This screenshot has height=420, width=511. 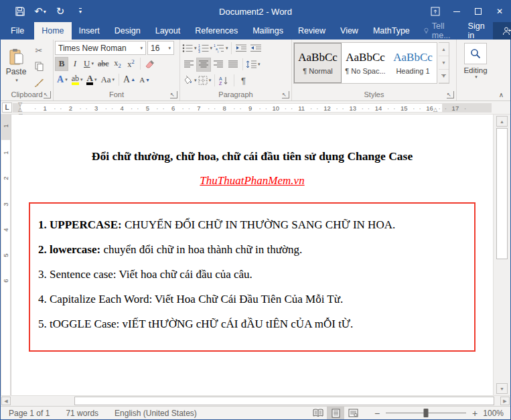 I want to click on align-center-button, so click(x=204, y=64).